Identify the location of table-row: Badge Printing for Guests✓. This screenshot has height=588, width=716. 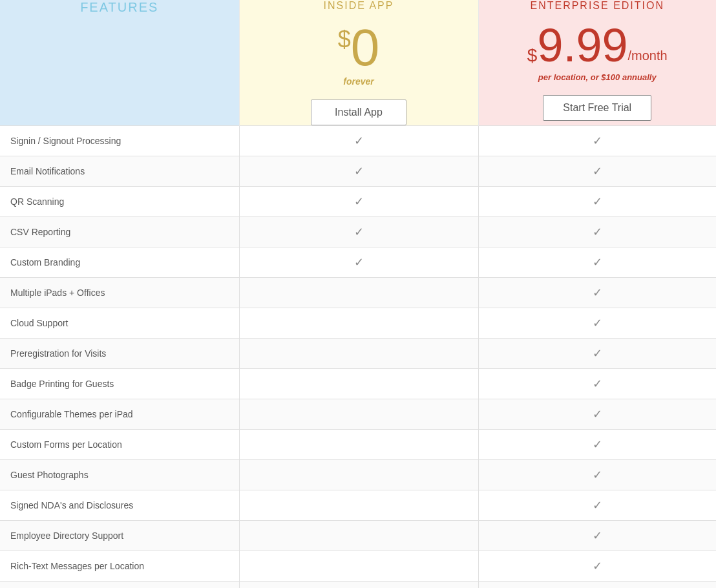
(358, 384).